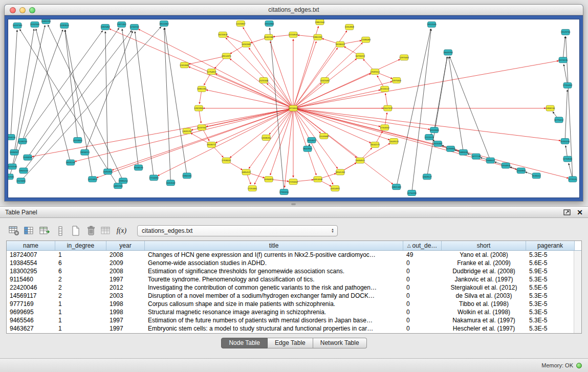  What do you see at coordinates (60, 231) in the screenshot?
I see `row-tool-button` at bounding box center [60, 231].